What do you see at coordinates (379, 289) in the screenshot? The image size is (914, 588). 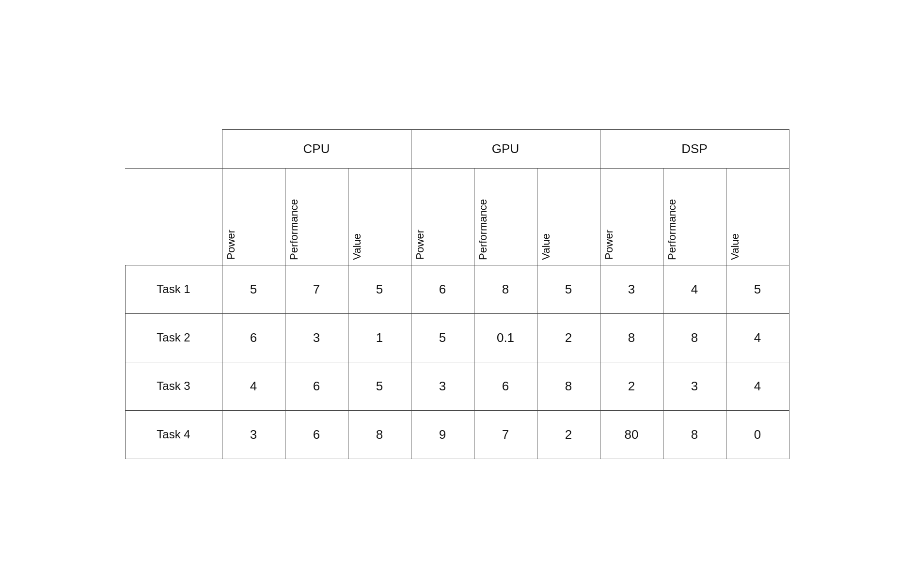 I see `task1-cpu-value: 5` at bounding box center [379, 289].